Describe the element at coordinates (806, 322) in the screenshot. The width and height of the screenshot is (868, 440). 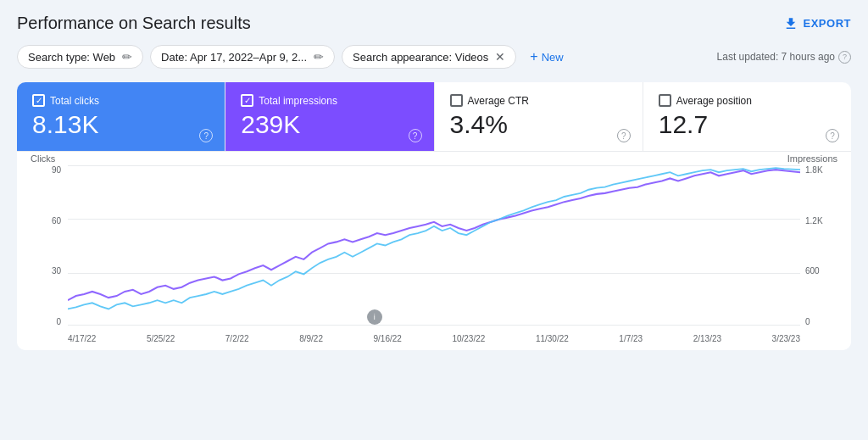
I see `y-right-label-0: 0` at that location.